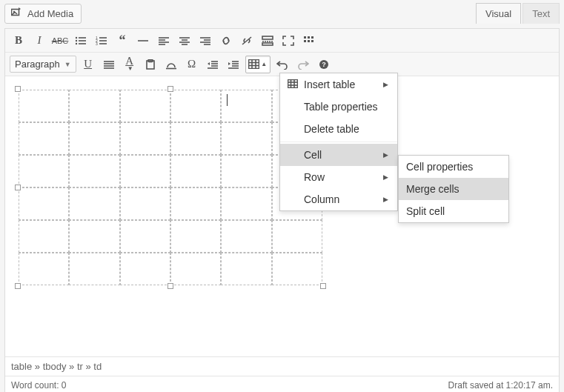 This screenshot has width=564, height=392. Describe the element at coordinates (185, 41) in the screenshot. I see `align-center-button` at that location.